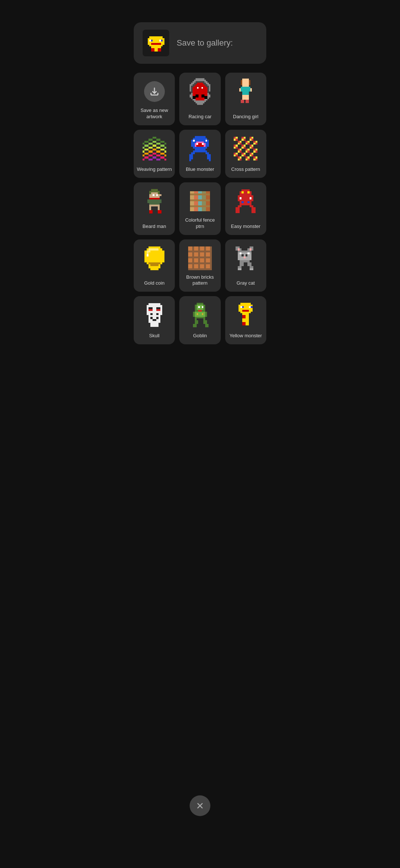 The width and height of the screenshot is (400, 868). What do you see at coordinates (200, 227) in the screenshot?
I see `artwork-grid: Save as new artwork Racing car Dancing g…` at bounding box center [200, 227].